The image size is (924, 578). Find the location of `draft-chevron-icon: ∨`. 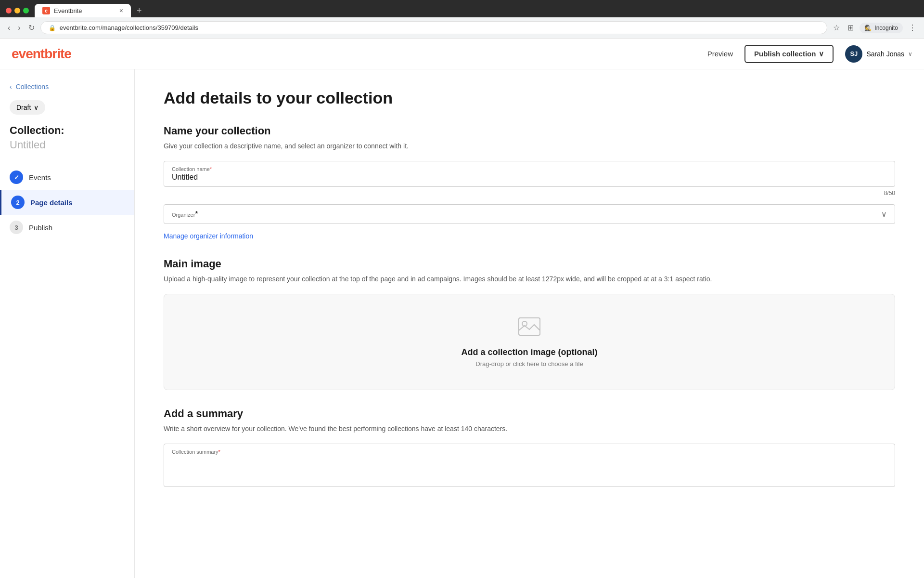

draft-chevron-icon: ∨ is located at coordinates (36, 107).